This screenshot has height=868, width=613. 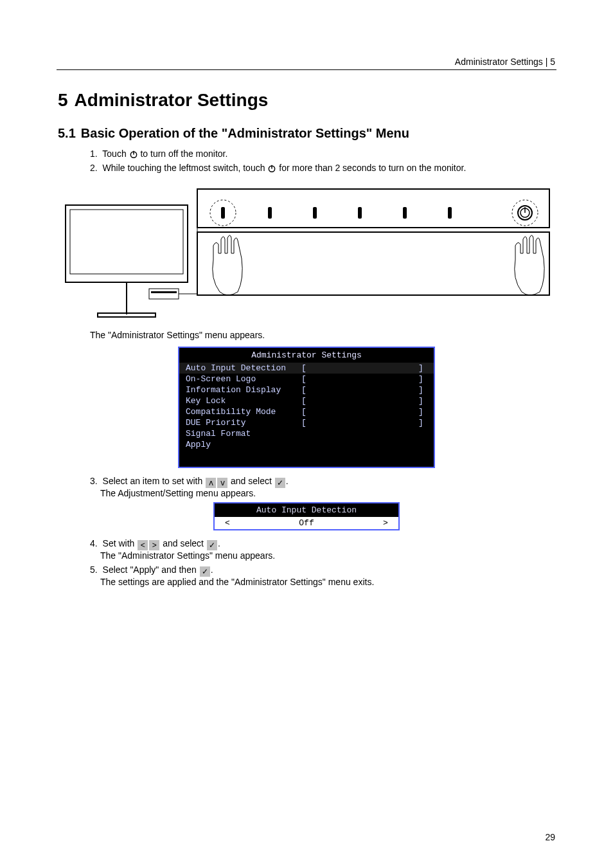 What do you see at coordinates (306, 423) in the screenshot?
I see `menu-row: DUE Priority [ ]` at bounding box center [306, 423].